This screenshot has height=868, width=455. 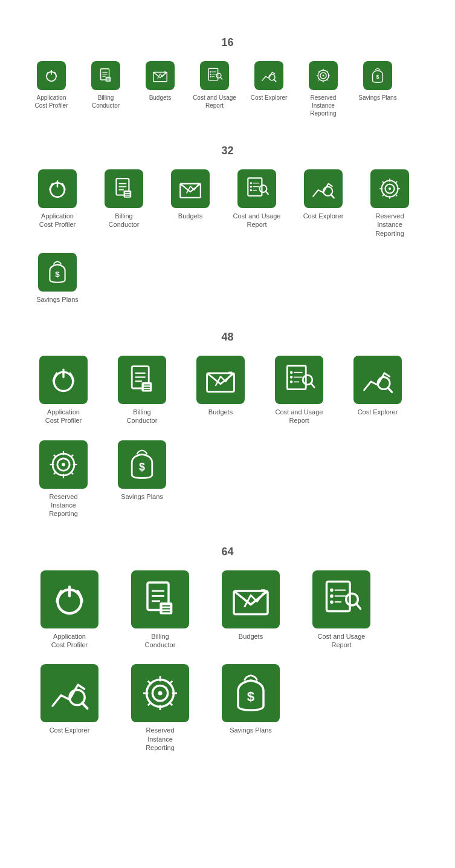 What do you see at coordinates (142, 391) in the screenshot?
I see `icon-item-billing-conductor-48: Billing Conductor` at bounding box center [142, 391].